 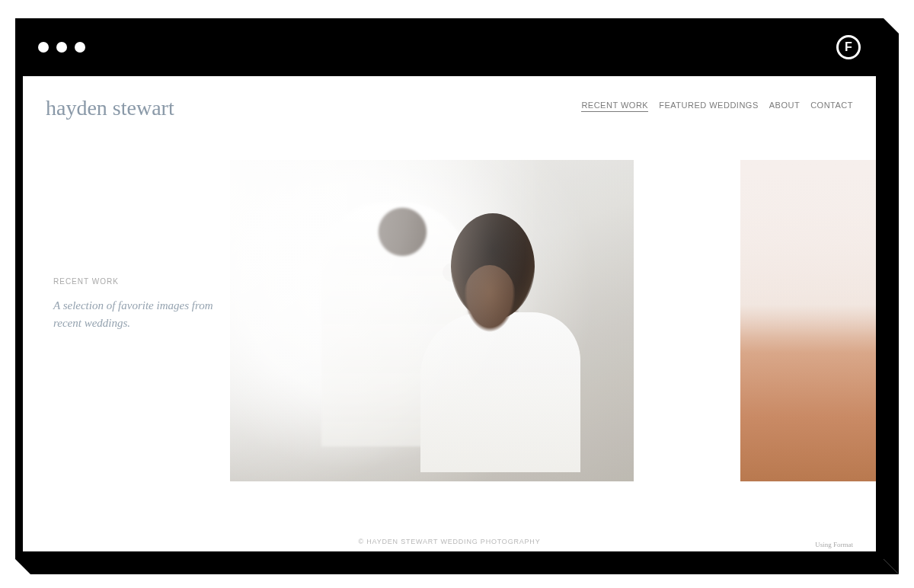 I want to click on frame-3d-edge-bottom, so click(x=457, y=567).